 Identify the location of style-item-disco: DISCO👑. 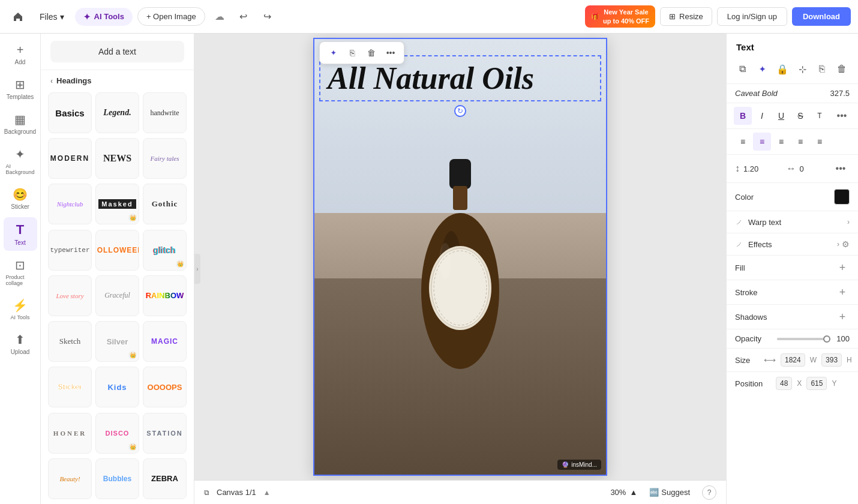
(118, 433).